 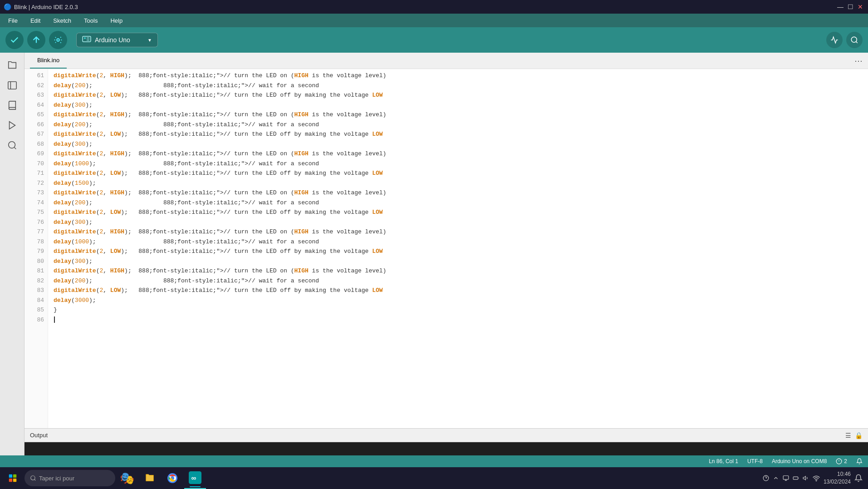 What do you see at coordinates (13, 21) in the screenshot?
I see `menu-file: File` at bounding box center [13, 21].